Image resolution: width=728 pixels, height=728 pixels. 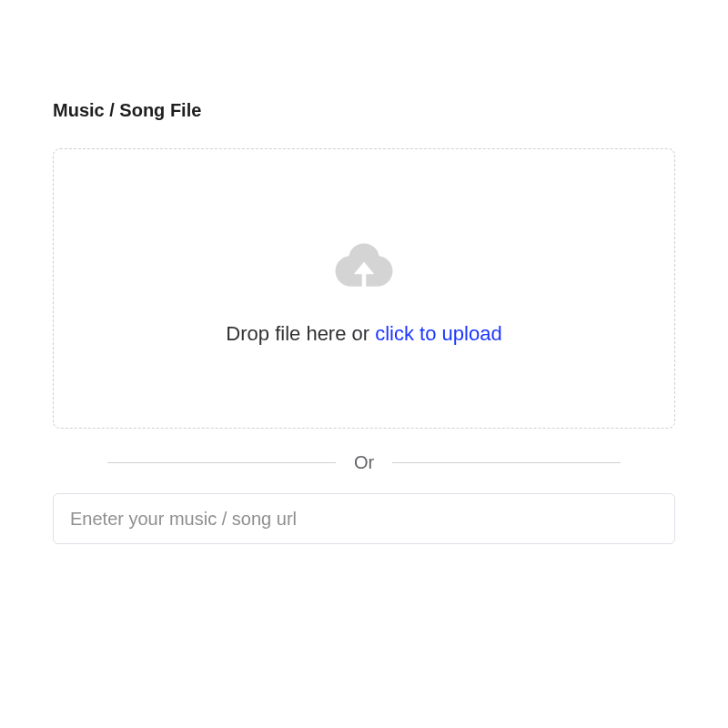 What do you see at coordinates (300, 333) in the screenshot?
I see `dropzone-text-prefix: Drop file here or` at bounding box center [300, 333].